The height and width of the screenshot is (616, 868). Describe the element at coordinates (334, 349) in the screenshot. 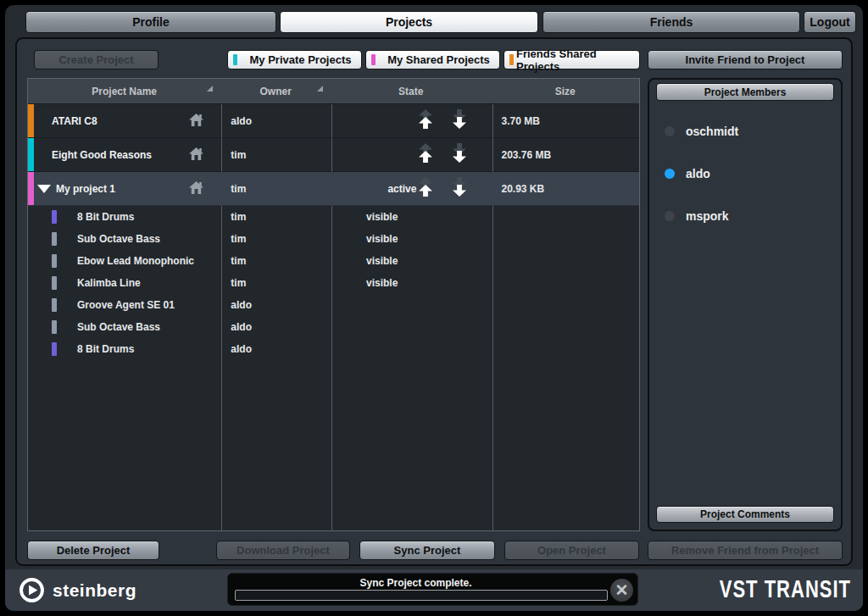

I see `track-row: 8 Bit Drums aldo` at that location.